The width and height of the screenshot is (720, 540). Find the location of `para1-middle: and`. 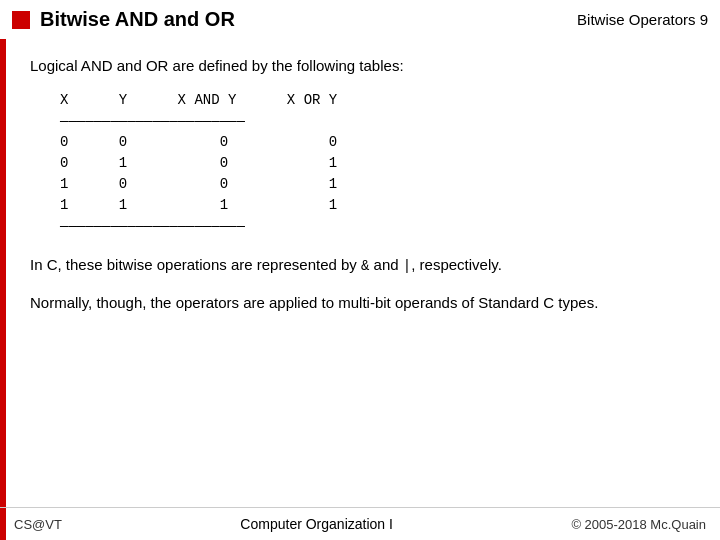

para1-middle: and is located at coordinates (386, 264).